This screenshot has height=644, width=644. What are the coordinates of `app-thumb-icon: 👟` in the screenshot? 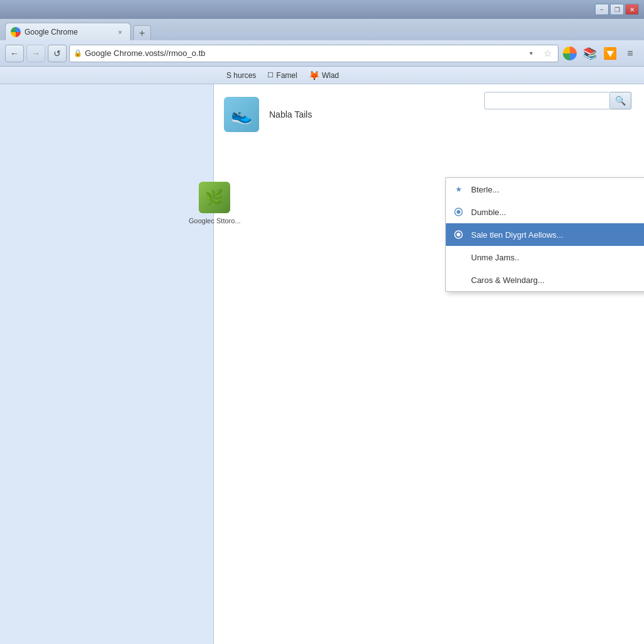 It's located at (242, 114).